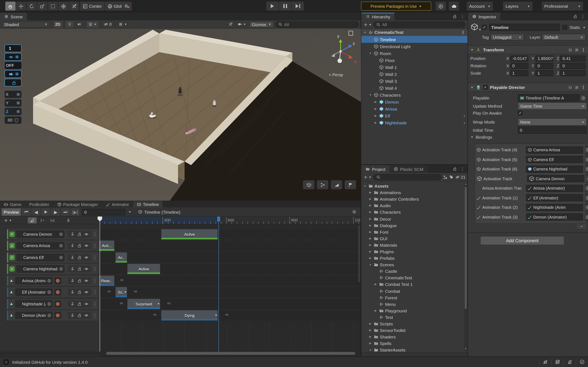 This screenshot has height=367, width=588. What do you see at coordinates (107, 246) in the screenshot?
I see `timeline-clip: Acti...▸` at bounding box center [107, 246].